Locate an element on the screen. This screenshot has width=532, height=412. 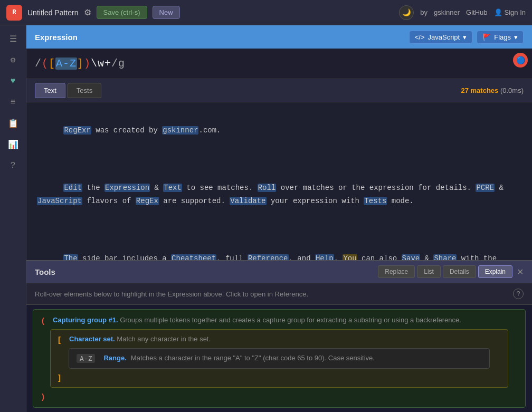
match: JavaScript is located at coordinates (60, 201).